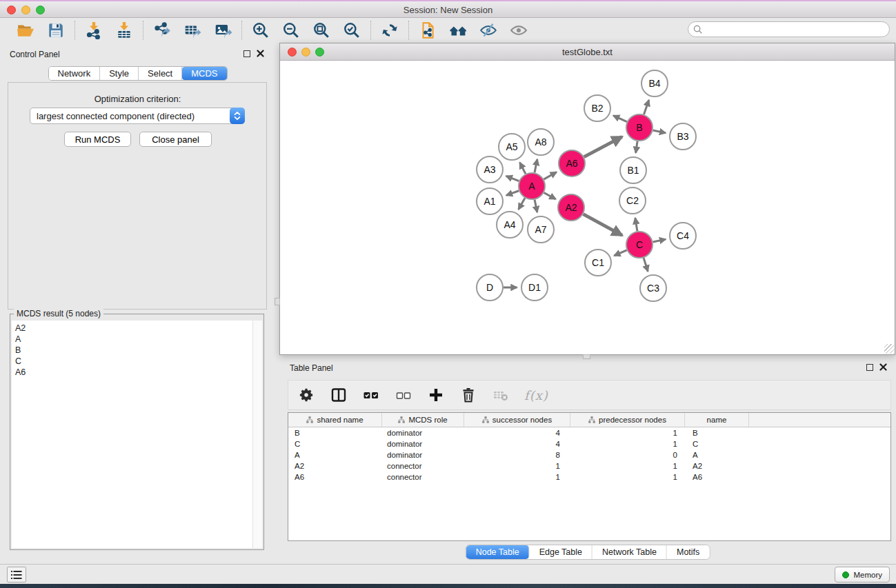 The height and width of the screenshot is (588, 896). Describe the element at coordinates (797, 30) in the screenshot. I see `search-input` at that location.